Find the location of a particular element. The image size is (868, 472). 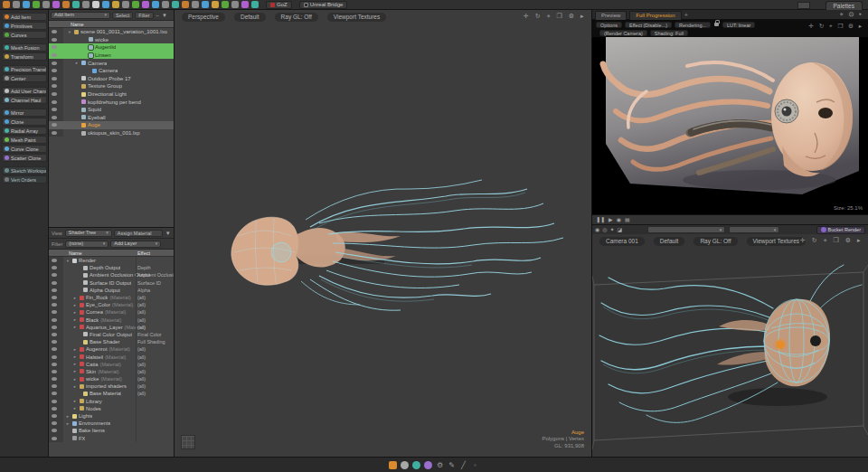

shader-row: ▸ Skin (Material) (all) is located at coordinates (111, 372).